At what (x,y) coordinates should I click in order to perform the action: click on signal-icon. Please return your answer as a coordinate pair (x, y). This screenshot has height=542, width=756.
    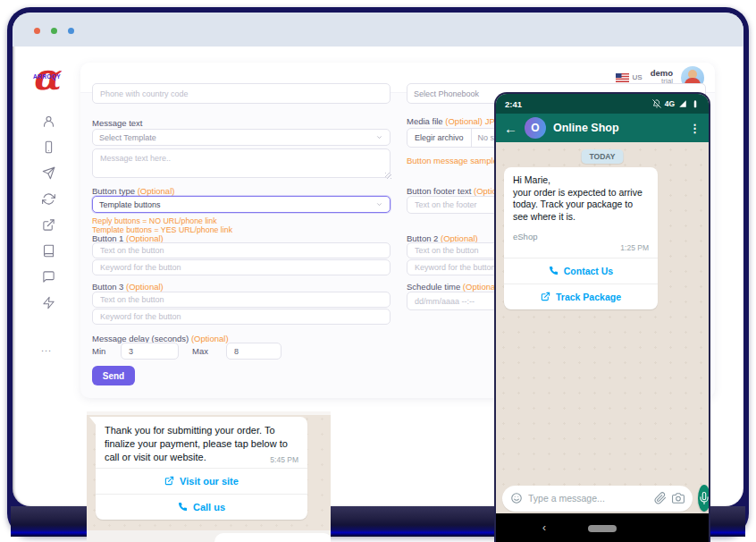
    Looking at the image, I should click on (683, 104).